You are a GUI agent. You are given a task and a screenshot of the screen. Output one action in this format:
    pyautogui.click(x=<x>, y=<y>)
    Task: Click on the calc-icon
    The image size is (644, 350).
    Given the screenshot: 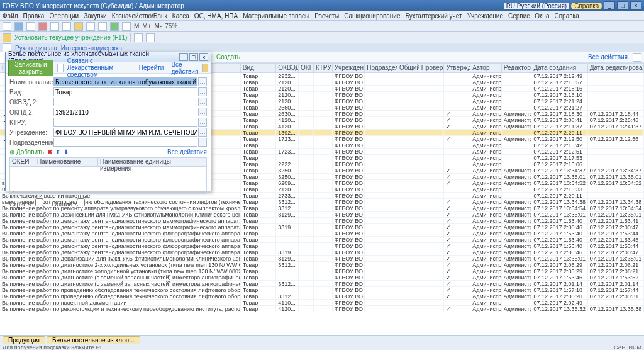 What is the action you would take?
    pyautogui.click(x=114, y=26)
    